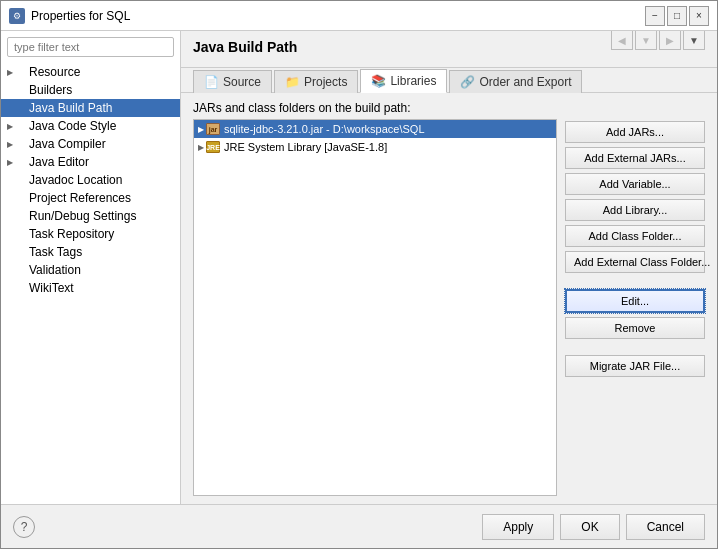 The height and width of the screenshot is (549, 718). I want to click on sidebar-item-java-compiler: ▶ Java Compiler, so click(90, 144).